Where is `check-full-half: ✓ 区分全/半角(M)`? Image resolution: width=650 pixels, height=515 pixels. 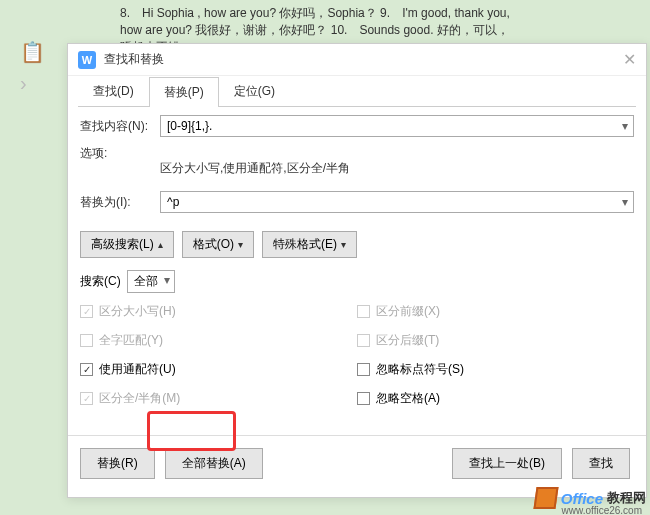
check-full-half: ✓ 区分全/半角(M) is located at coordinates (218, 398).